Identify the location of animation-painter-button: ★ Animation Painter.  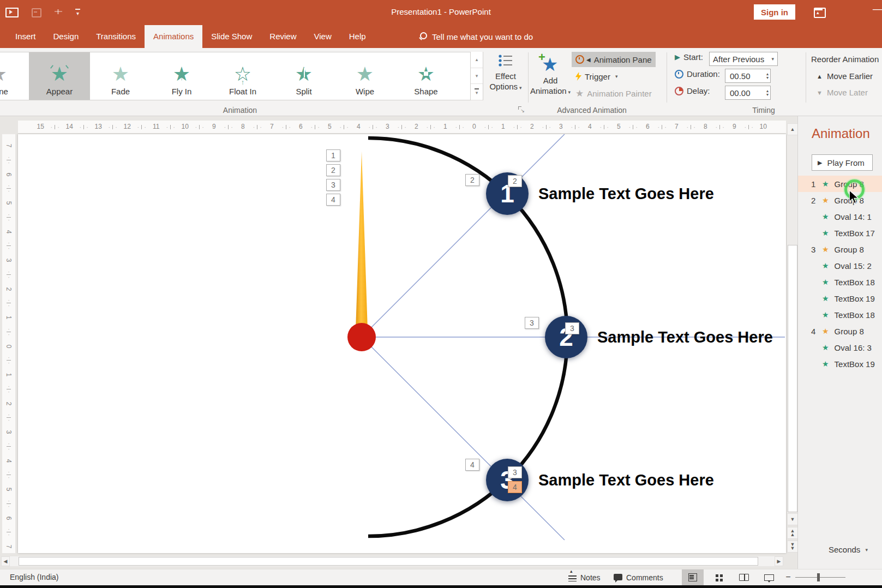
(614, 93).